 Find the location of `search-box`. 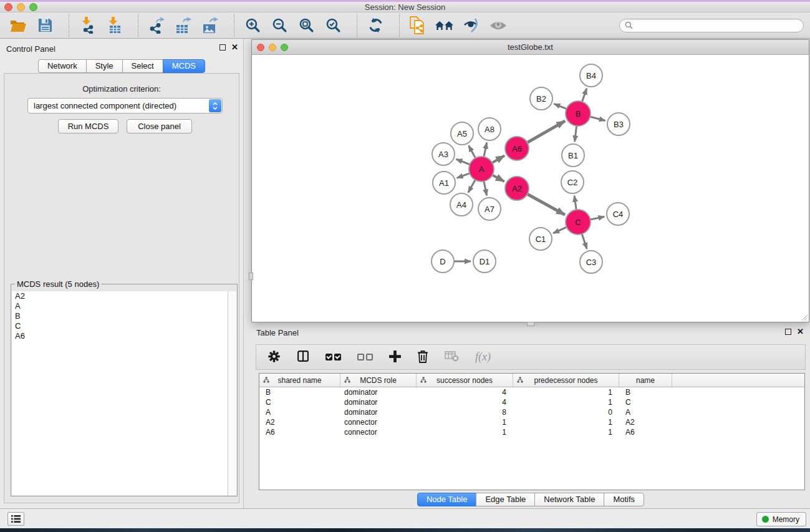

search-box is located at coordinates (711, 26).